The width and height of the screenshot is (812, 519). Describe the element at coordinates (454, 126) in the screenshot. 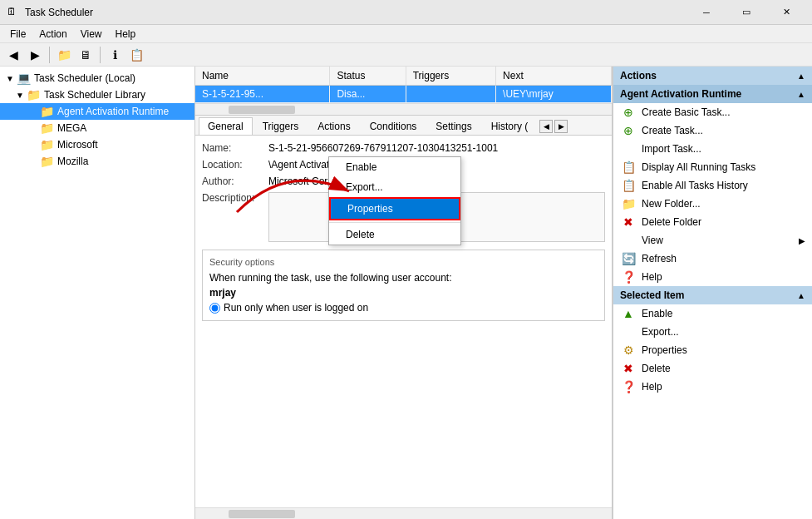

I see `tab-settings: Settings` at that location.